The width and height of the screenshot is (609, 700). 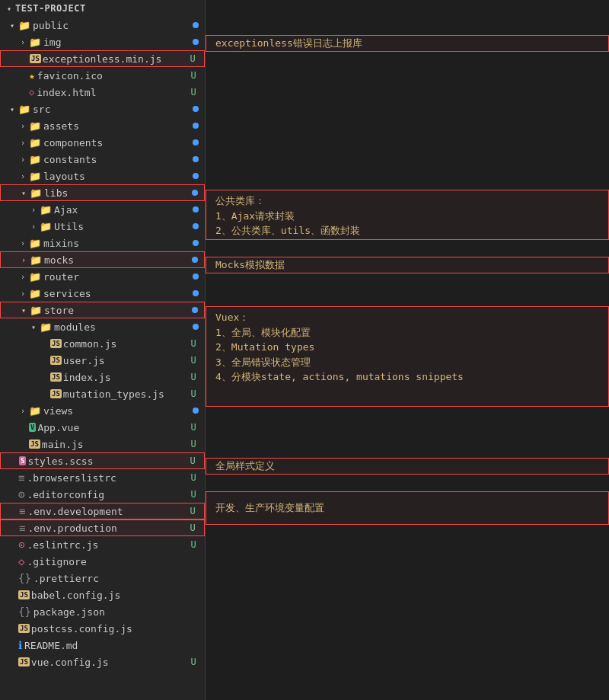 I want to click on annotation-store: Vuex： 1、全局、模块化配置 2、Mutation types 3、全局错误…, so click(x=407, y=356).